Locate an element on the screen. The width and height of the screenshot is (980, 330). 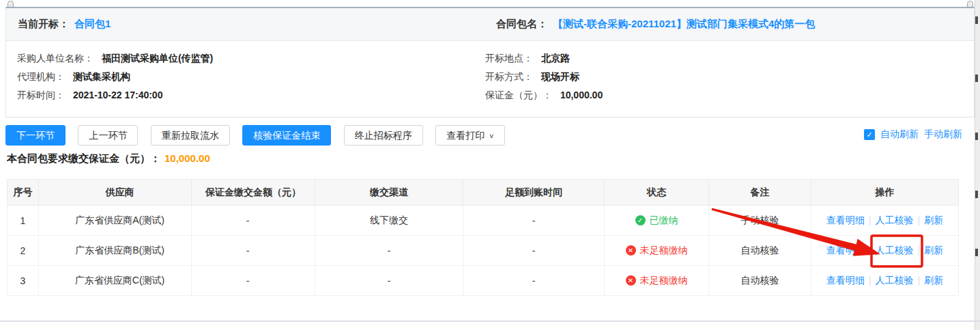
table-row: 3 广东省供应商C(测试) - - - ✕未足额缴纳 自动核验 查看明细|人工核… is located at coordinates (483, 281).